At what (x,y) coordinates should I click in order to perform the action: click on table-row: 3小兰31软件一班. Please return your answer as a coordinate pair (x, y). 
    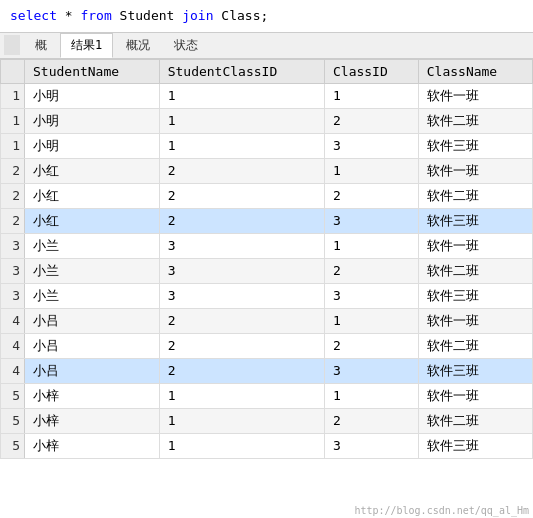
    Looking at the image, I should click on (267, 246).